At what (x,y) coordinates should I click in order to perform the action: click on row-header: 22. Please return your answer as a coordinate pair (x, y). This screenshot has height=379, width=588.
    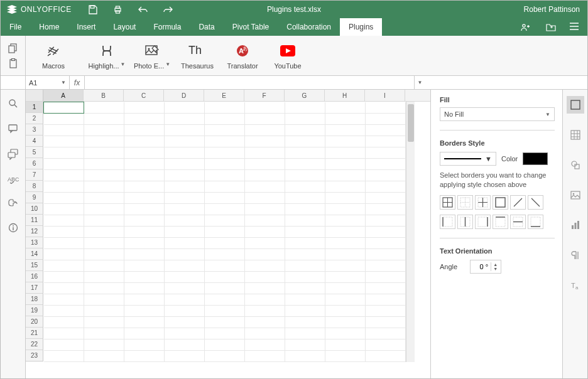
    Looking at the image, I should click on (35, 344).